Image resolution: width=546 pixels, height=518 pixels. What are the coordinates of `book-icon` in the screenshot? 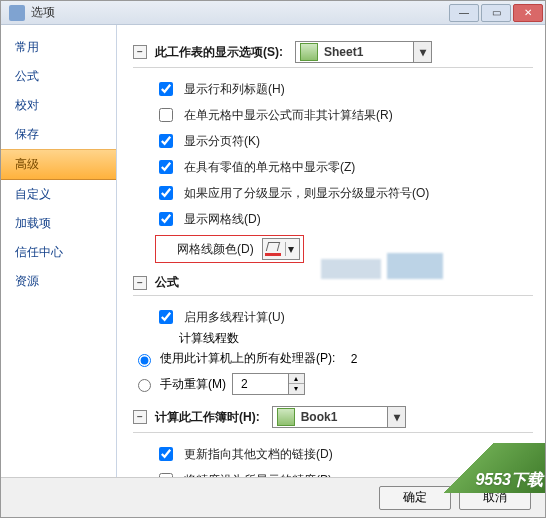 It's located at (286, 417).